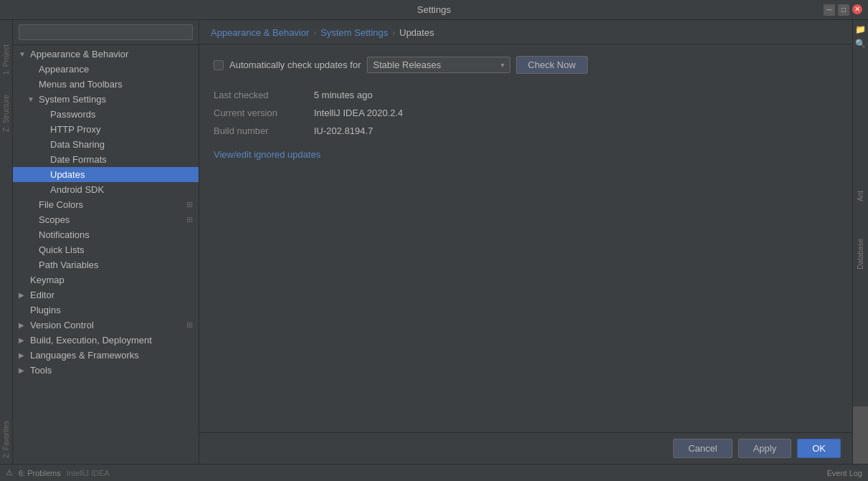  What do you see at coordinates (106, 175) in the screenshot?
I see `tree-item-updates: Updates` at bounding box center [106, 175].